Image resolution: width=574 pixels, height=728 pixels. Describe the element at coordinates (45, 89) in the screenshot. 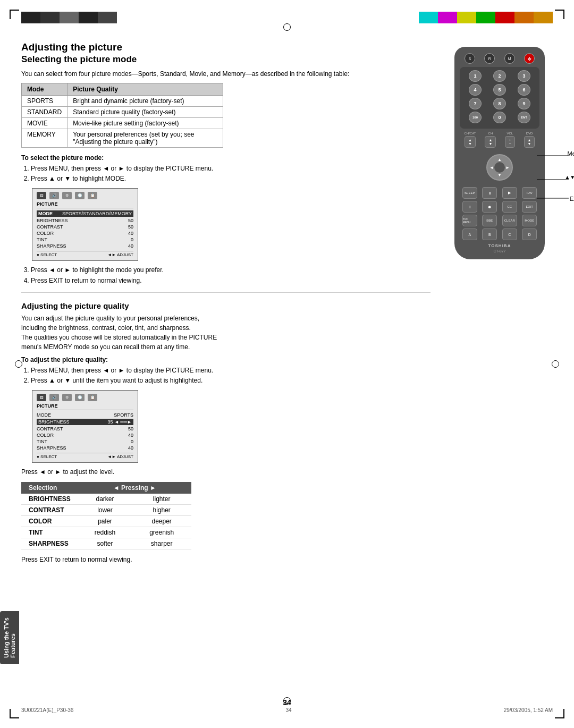

I see `mode-col-header: Mode` at that location.